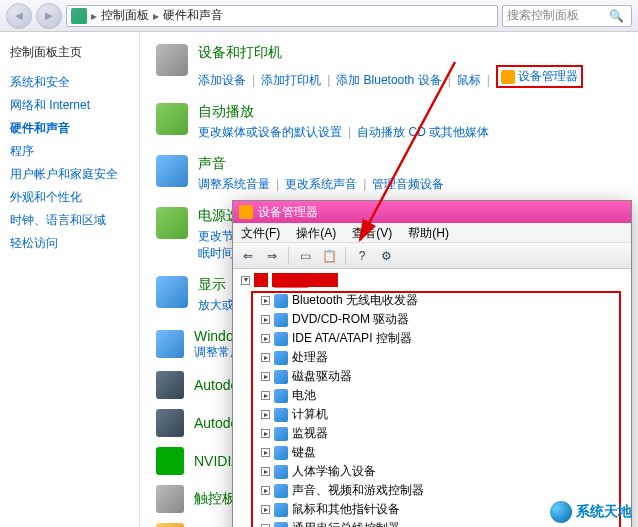 The width and height of the screenshot is (638, 527). I want to click on sidebar-item: 程序, so click(70, 152).